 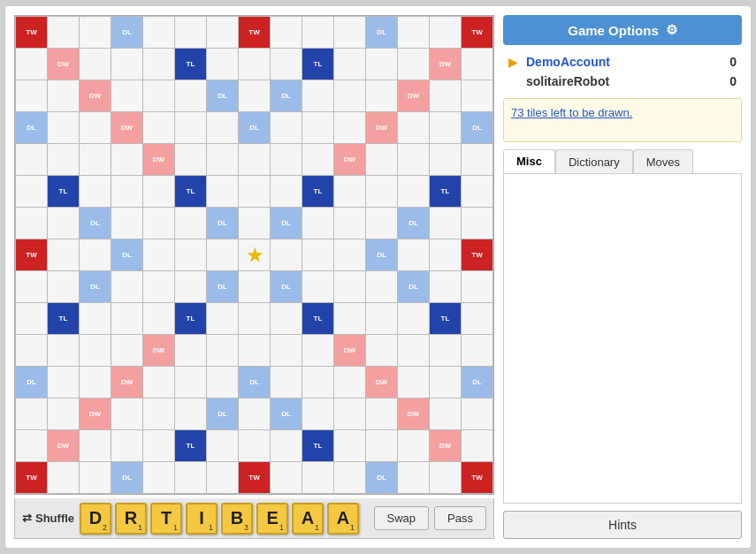 I want to click on rack-tile-6: A1, so click(x=308, y=519).